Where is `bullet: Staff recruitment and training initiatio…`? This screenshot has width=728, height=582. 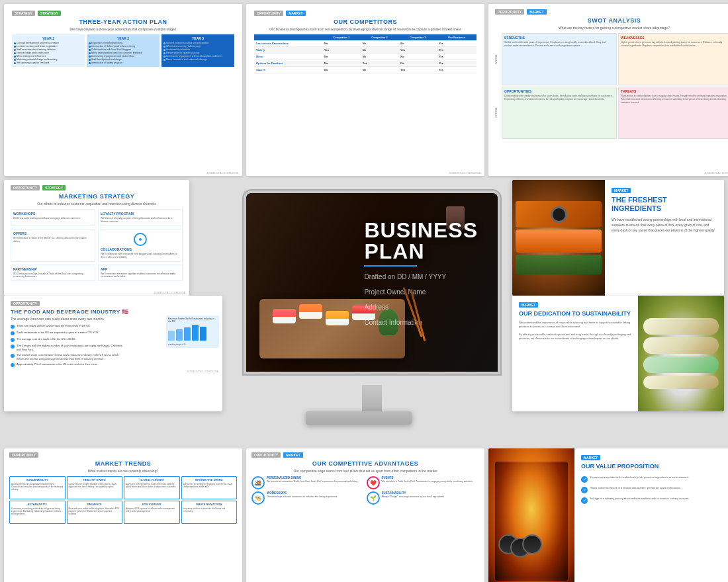
bullet: Staff recruitment and training initiatio… is located at coordinates (48, 50).